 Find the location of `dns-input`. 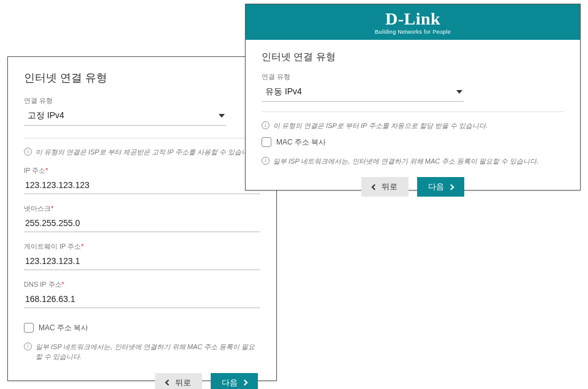

dns-input is located at coordinates (142, 300).